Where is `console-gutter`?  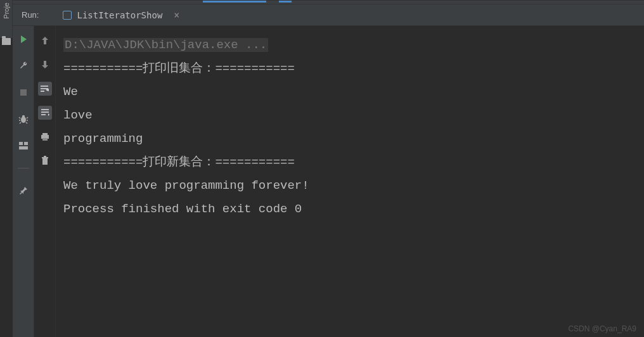 console-gutter is located at coordinates (45, 181).